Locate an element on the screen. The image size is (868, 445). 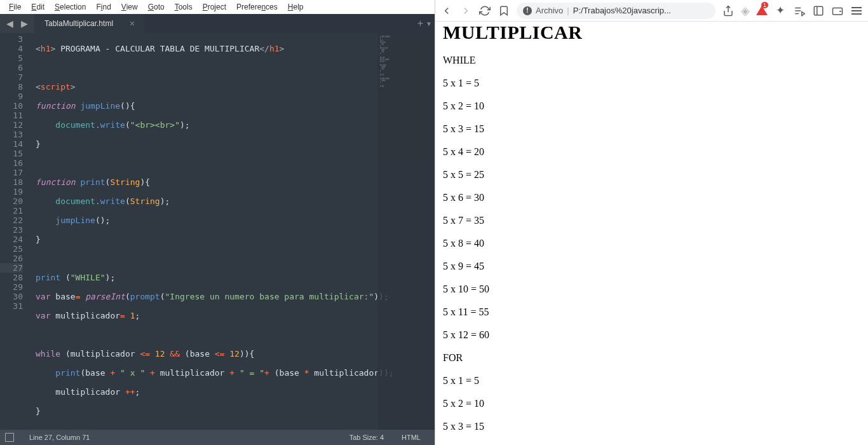
reload-icon is located at coordinates (485, 11).